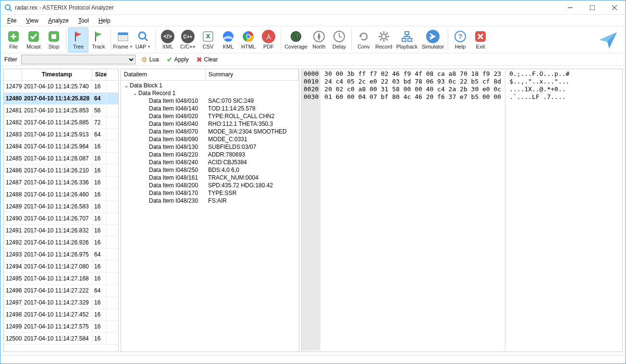  I want to click on toolbar-north-button: North, so click(319, 40).